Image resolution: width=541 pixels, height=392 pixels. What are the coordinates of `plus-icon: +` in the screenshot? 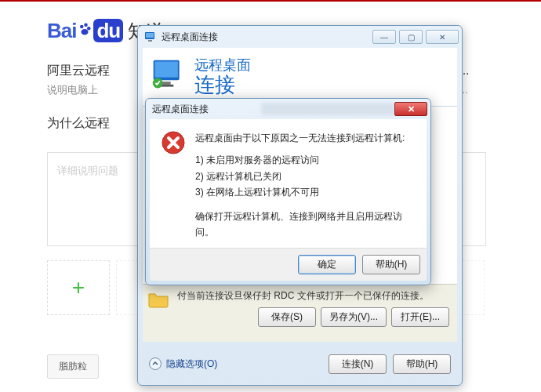 It's located at (78, 288).